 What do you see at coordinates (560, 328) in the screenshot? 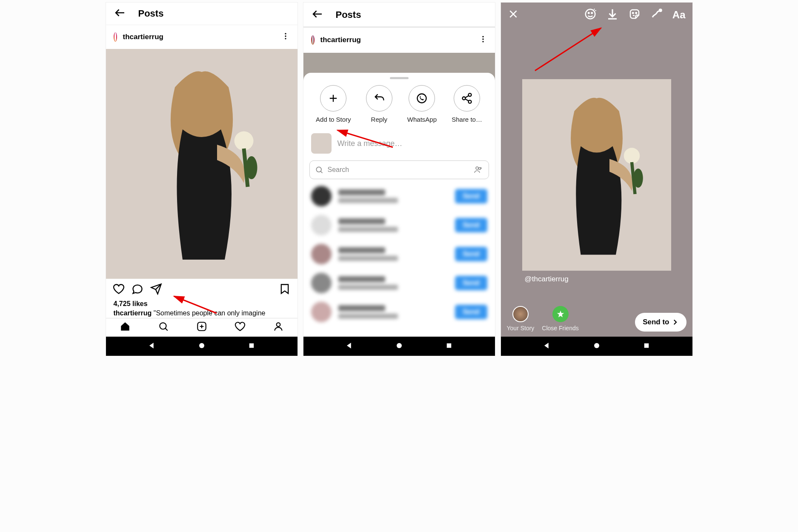
I see `close-friends-label: Close Friends` at bounding box center [560, 328].